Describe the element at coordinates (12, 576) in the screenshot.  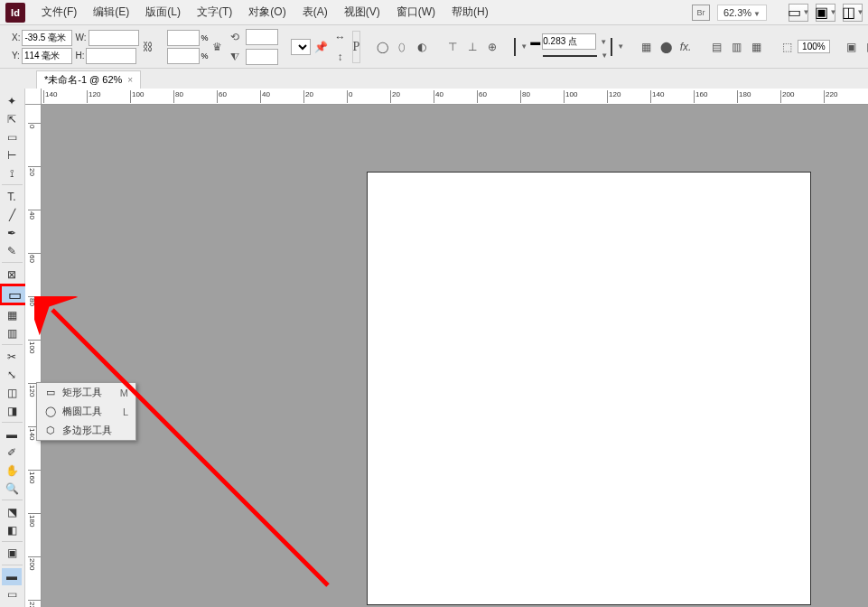
I see `normal-view-mode: ▬` at that location.